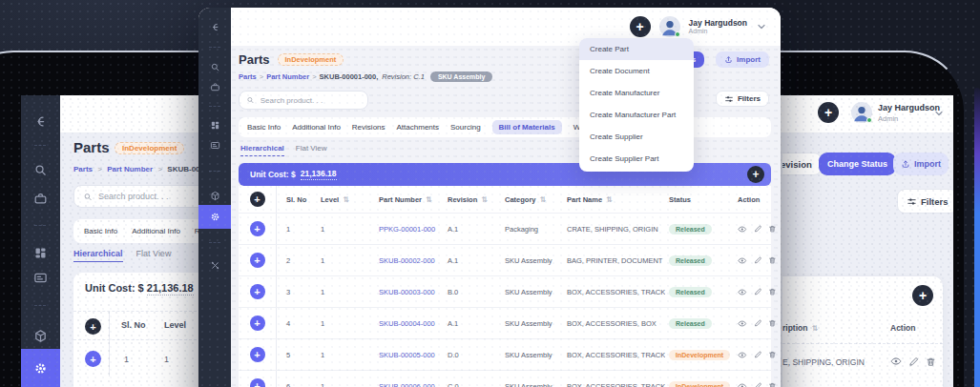 Image resolution: width=980 pixels, height=387 pixels. What do you see at coordinates (407, 261) in the screenshot?
I see `part-number-link: SKUB-00002-000` at bounding box center [407, 261].